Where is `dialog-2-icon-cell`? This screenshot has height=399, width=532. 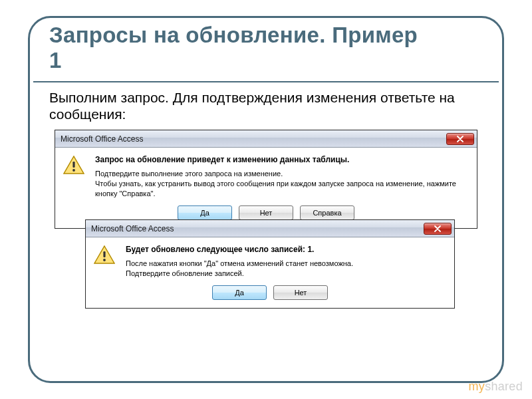 dialog-2-icon-cell is located at coordinates (106, 261).